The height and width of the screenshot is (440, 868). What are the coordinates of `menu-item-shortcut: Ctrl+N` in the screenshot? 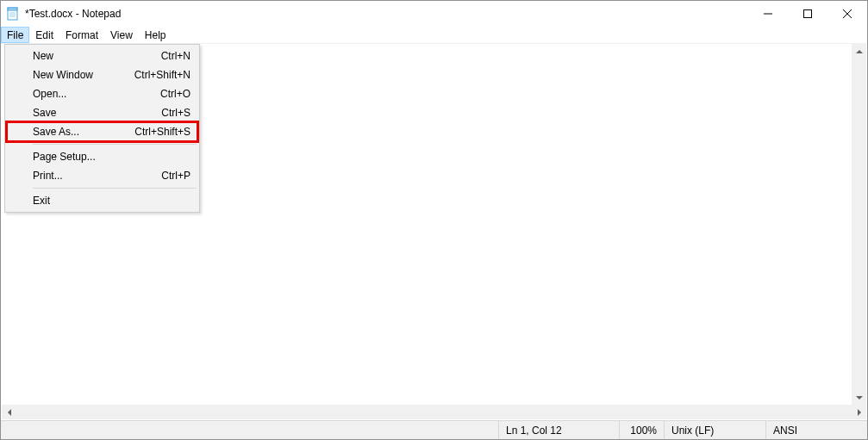 It's located at (176, 56).